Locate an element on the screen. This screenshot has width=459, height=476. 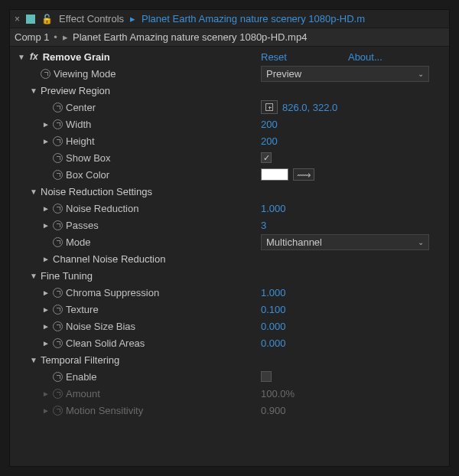
prop-label: Noise Reduction is located at coordinates (103, 208).